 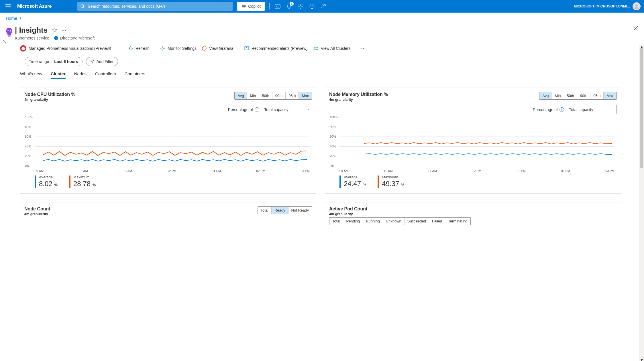 I want to click on toggle-ready: Ready, so click(x=280, y=210).